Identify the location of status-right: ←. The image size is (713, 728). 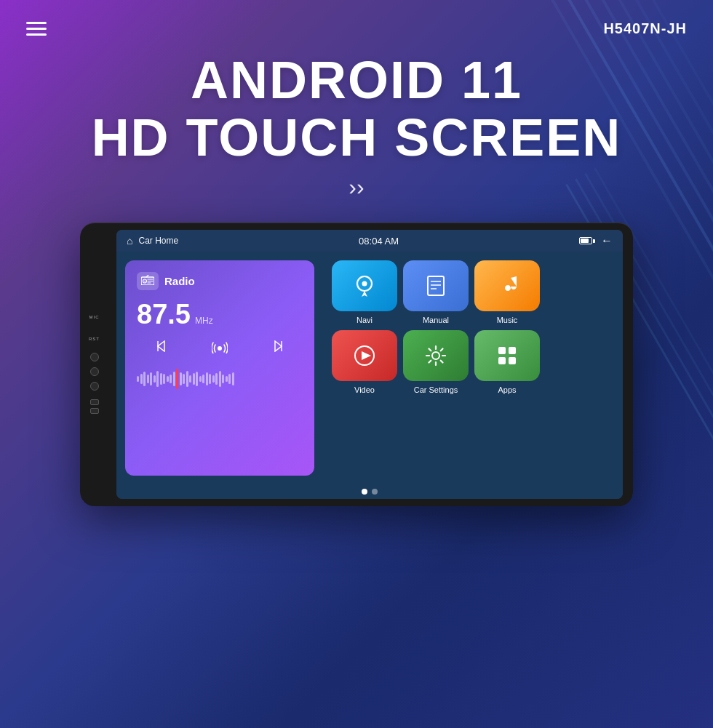
(596, 241).